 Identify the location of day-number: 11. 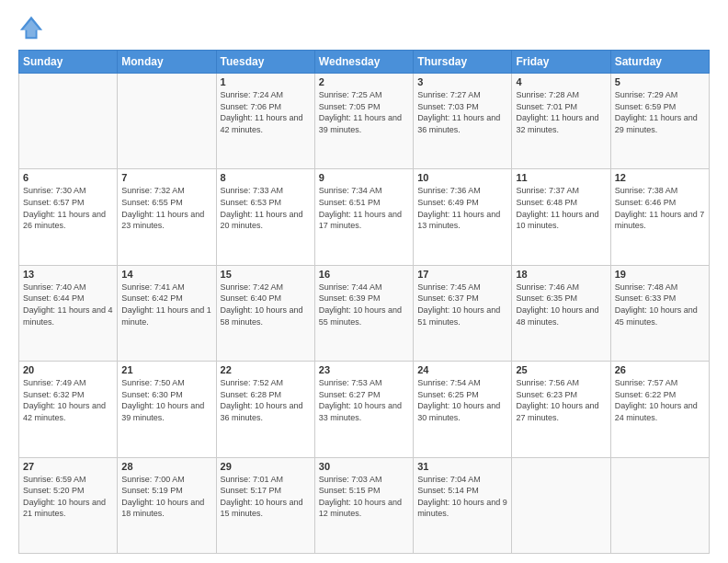
(561, 178).